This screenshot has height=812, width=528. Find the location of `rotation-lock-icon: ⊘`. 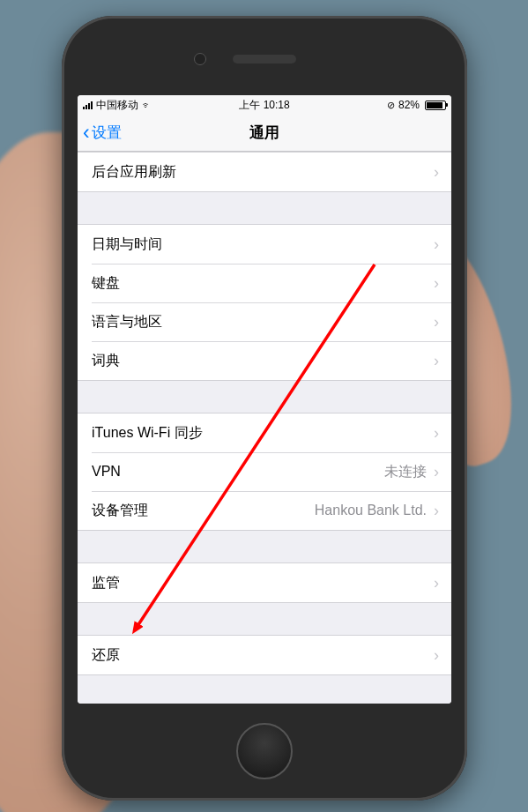

rotation-lock-icon: ⊘ is located at coordinates (391, 106).